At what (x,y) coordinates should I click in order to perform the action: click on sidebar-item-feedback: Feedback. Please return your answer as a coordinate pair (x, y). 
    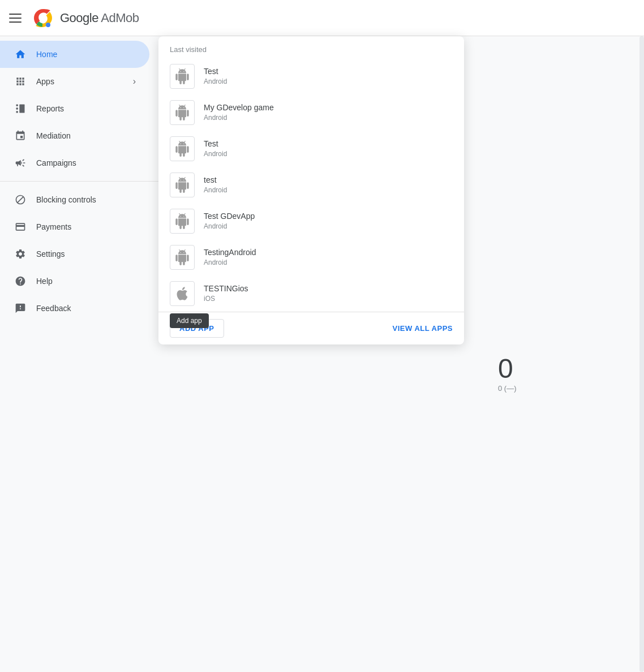
    Looking at the image, I should click on (75, 308).